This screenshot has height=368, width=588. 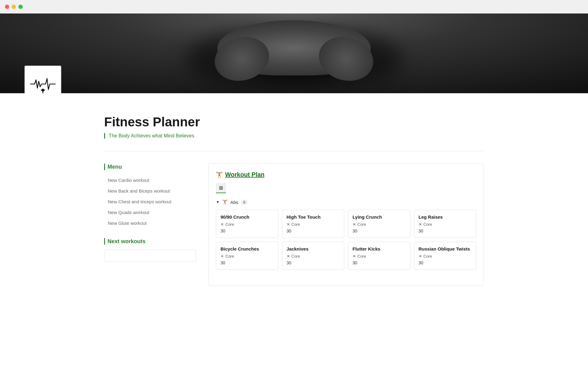 What do you see at coordinates (428, 256) in the screenshot?
I see `tag-text-russian: Core` at bounding box center [428, 256].